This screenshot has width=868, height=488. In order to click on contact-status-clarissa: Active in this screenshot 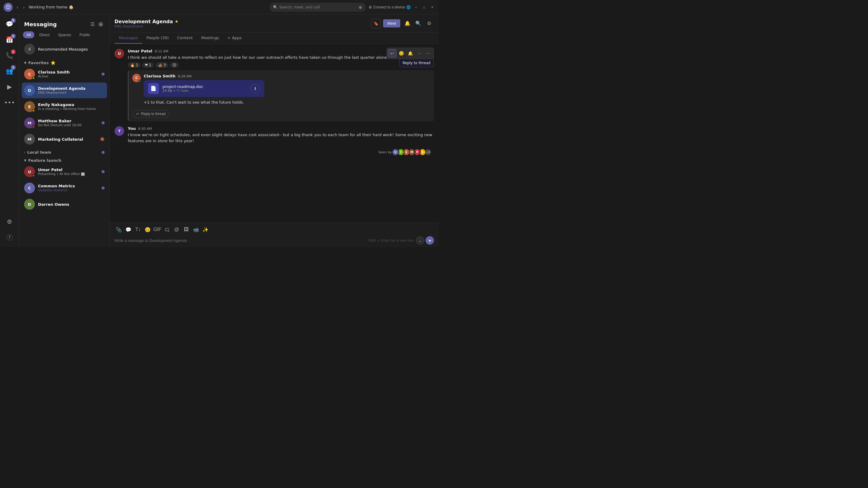, I will do `click(68, 76)`.